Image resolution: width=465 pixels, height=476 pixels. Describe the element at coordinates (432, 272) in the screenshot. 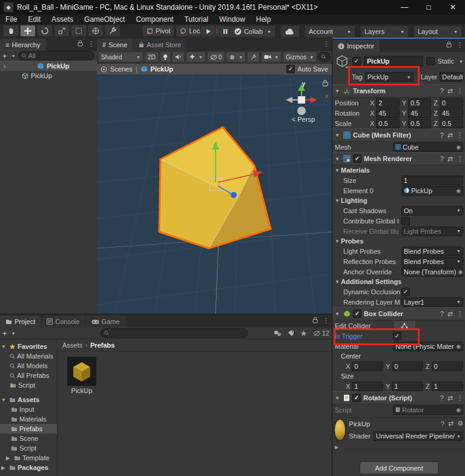

I see `anchor-override-field: None (Transform)◉` at that location.